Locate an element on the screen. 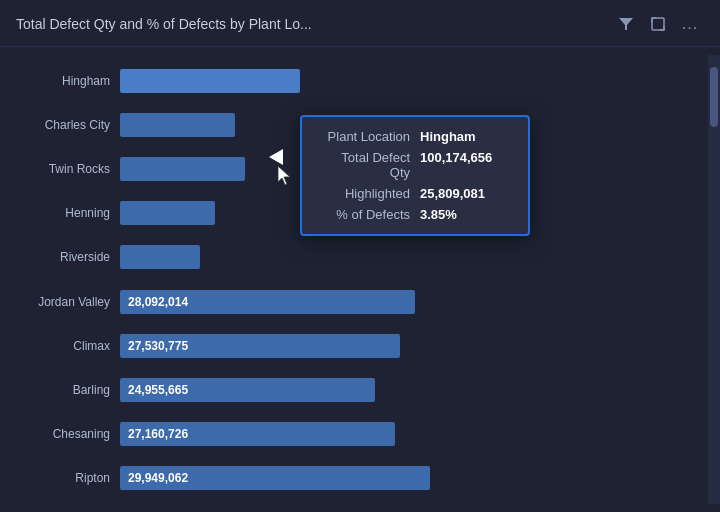  row-label-jordan-valley: Jordan Valley is located at coordinates (60, 302).